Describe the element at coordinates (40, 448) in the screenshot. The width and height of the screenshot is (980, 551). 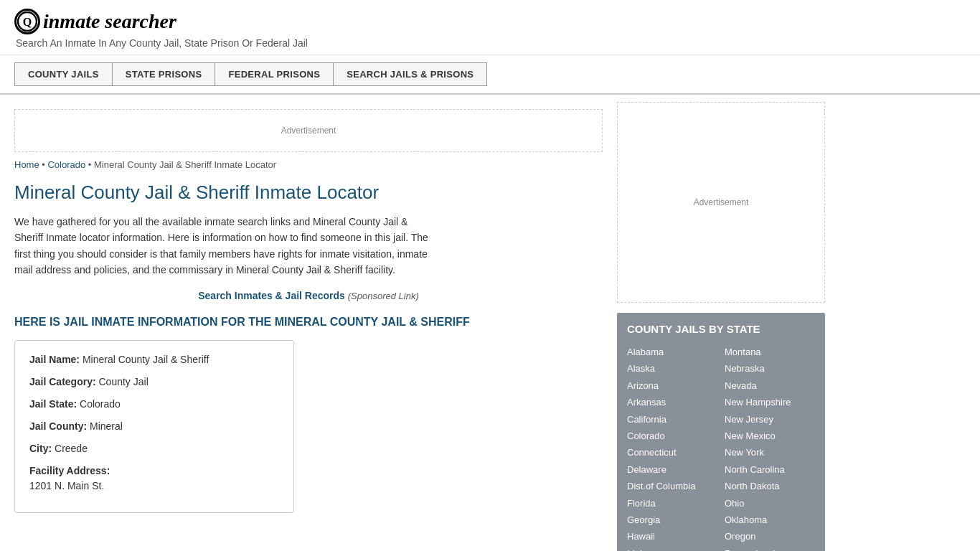
I see `jail-city-label: City:` at that location.